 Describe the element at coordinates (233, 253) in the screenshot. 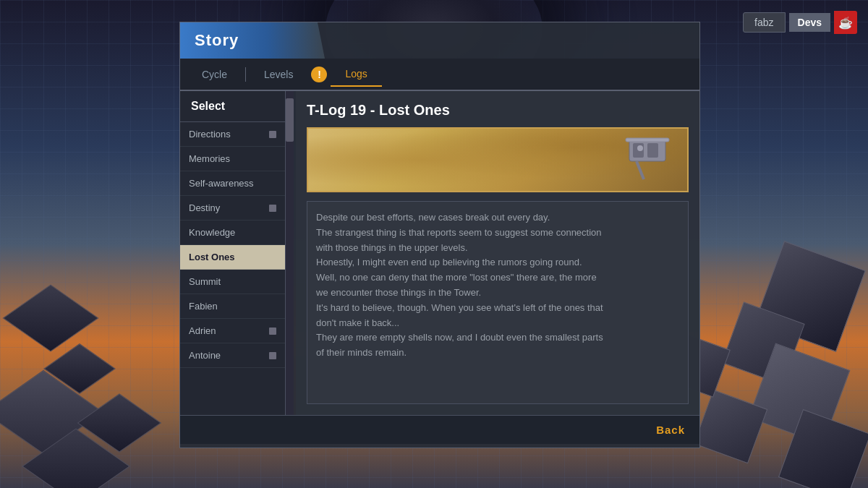

I see `sidebar: Select Directions Memories Self-awarenes…` at that location.